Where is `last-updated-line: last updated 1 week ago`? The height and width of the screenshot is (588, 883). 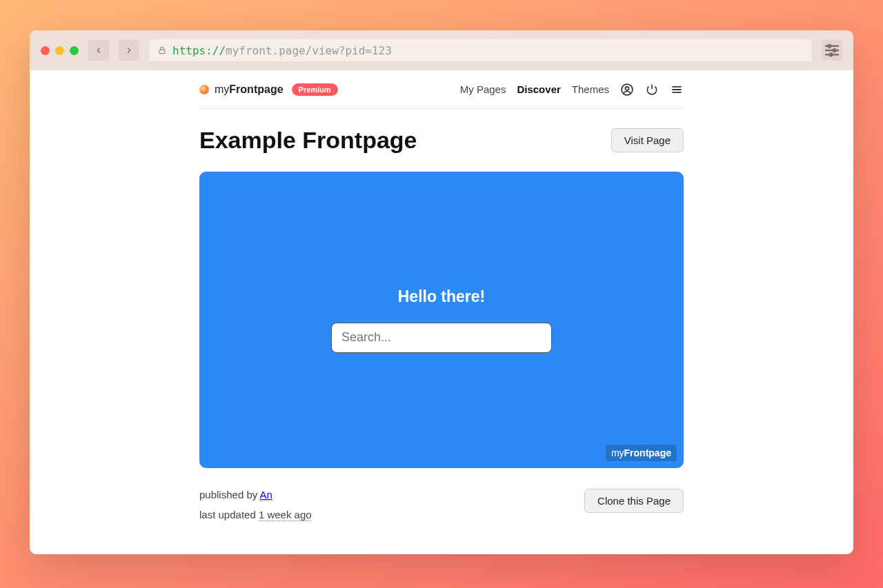 last-updated-line: last updated 1 week ago is located at coordinates (255, 514).